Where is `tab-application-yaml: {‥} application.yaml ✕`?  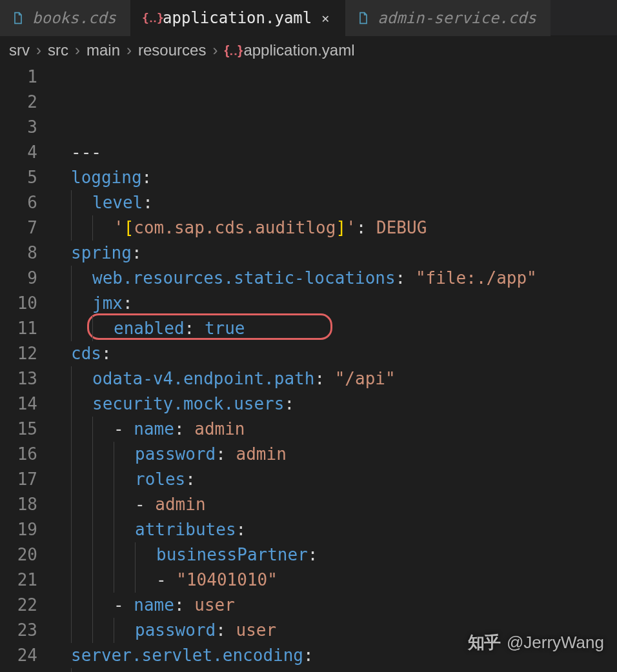
tab-application-yaml: {‥} application.yaml ✕ is located at coordinates (238, 18).